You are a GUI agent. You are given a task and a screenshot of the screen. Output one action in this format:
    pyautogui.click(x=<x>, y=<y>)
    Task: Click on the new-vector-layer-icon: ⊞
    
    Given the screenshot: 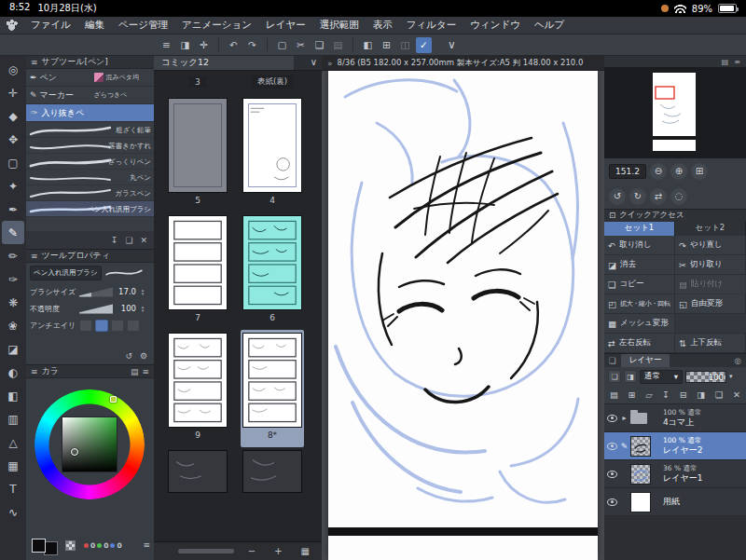 What is the action you would take?
    pyautogui.click(x=632, y=395)
    